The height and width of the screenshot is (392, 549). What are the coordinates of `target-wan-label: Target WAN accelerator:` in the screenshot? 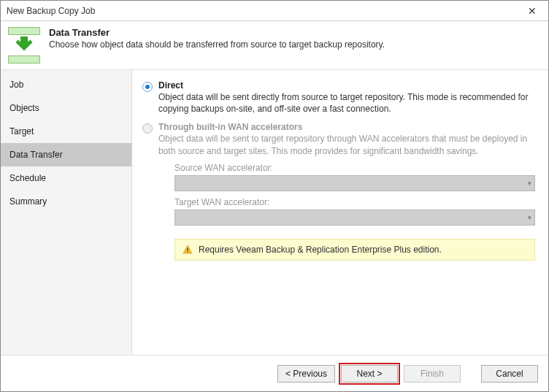 It's located at (355, 202).